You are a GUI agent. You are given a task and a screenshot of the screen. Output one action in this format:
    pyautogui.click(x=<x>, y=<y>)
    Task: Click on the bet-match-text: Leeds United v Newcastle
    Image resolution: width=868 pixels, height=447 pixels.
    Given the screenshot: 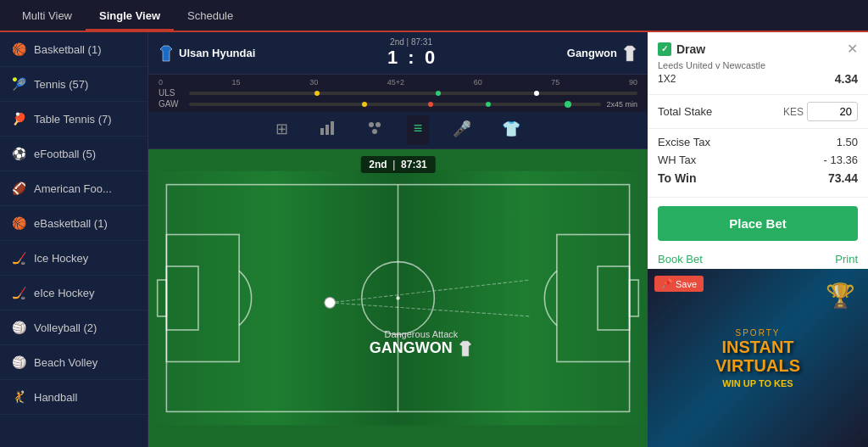 What is the action you would take?
    pyautogui.click(x=758, y=65)
    